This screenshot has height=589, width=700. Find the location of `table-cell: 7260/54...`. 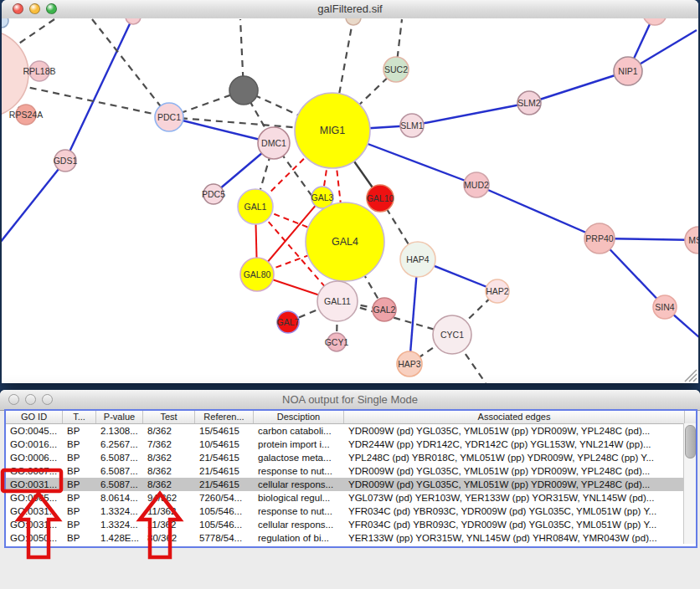

table-cell: 7260/54... is located at coordinates (224, 498).